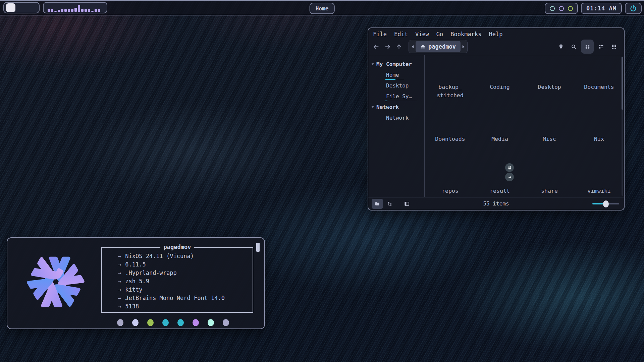 The image size is (644, 362). What do you see at coordinates (388, 47) in the screenshot?
I see `arrow-right-icon` at bounding box center [388, 47].